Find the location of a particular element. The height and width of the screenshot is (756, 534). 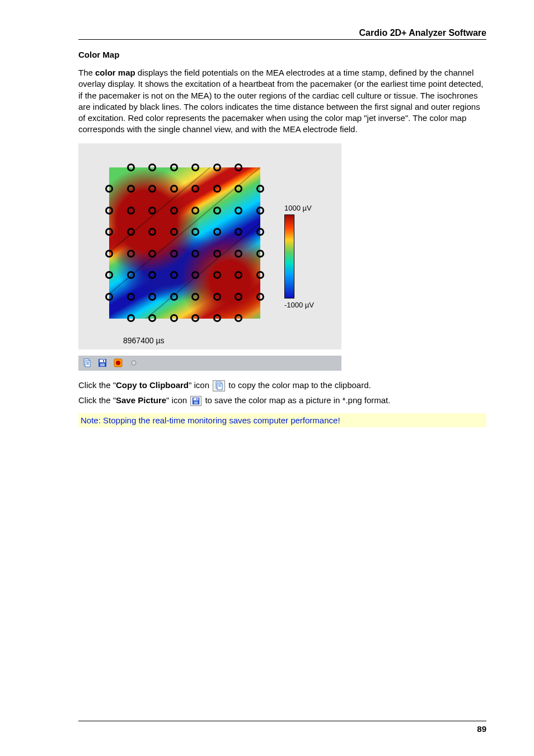

electrode-heatmap: // placeholder – electrodes drawn below … is located at coordinates (185, 243).